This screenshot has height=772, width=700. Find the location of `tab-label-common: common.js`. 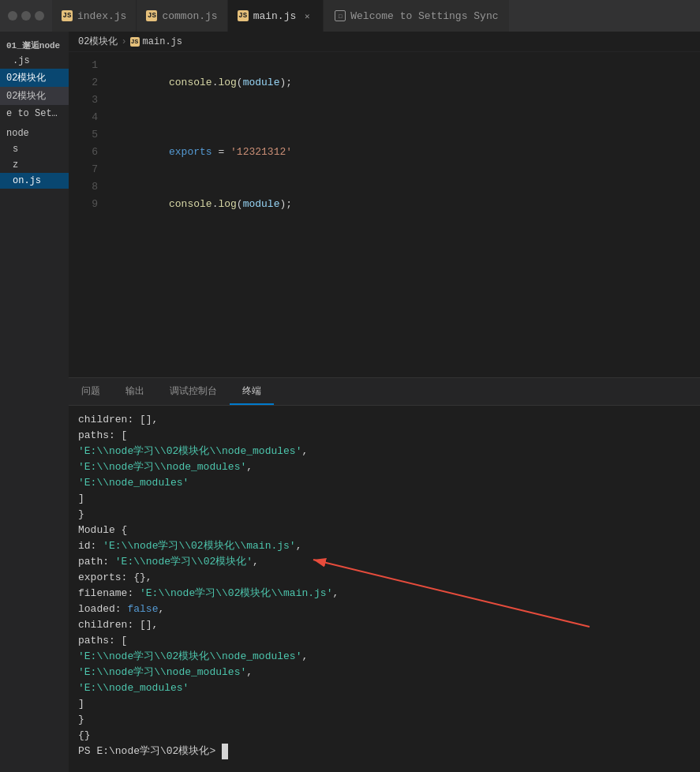

tab-label-common: common.js is located at coordinates (189, 16).